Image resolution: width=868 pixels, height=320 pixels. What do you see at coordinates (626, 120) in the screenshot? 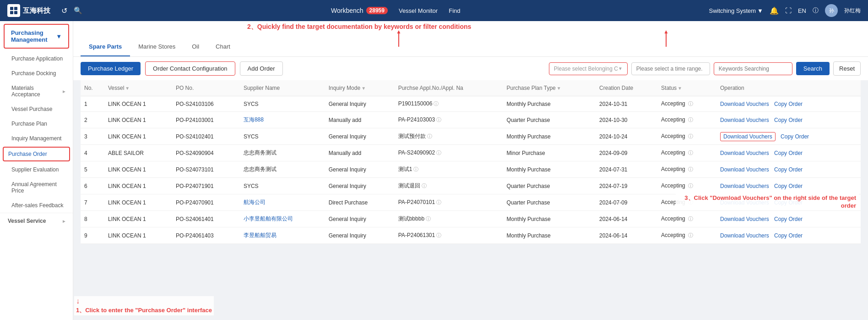
I see `cell-creation-date: 2024-10-30` at bounding box center [626, 120].